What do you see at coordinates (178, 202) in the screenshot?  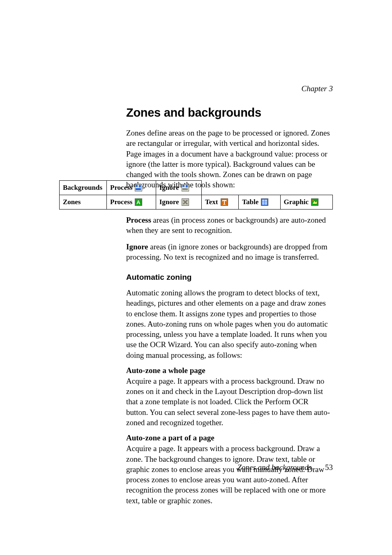 I see `cell-zone-ignore: Ignore` at bounding box center [178, 202].